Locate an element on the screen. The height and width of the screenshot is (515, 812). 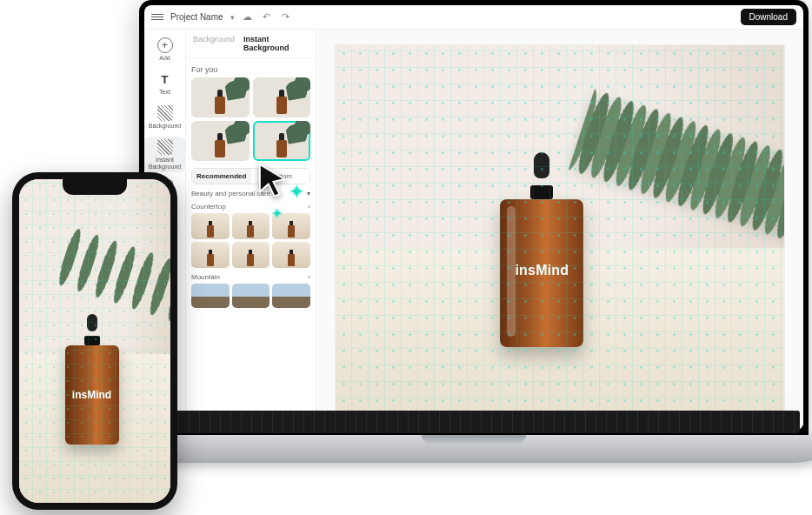
cat-countertop-label: Countertop is located at coordinates (209, 207).